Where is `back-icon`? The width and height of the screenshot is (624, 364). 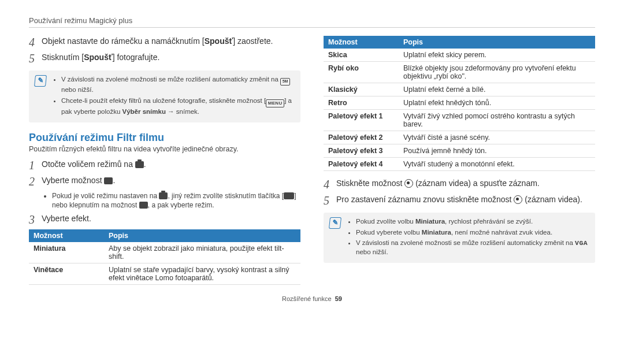 back-icon is located at coordinates (289, 196).